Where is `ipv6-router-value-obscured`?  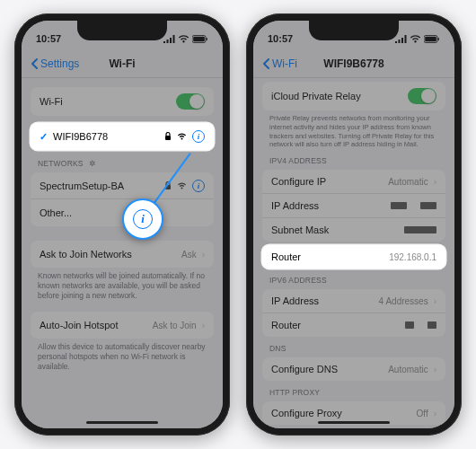
ipv6-router-value-obscured is located at coordinates (420, 325).